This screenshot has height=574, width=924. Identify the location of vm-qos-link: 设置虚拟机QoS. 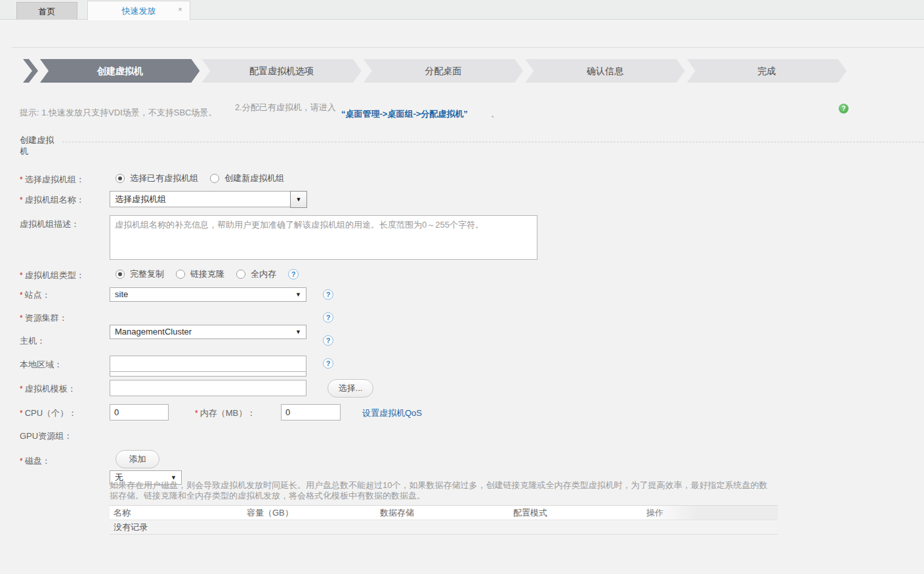
(392, 413).